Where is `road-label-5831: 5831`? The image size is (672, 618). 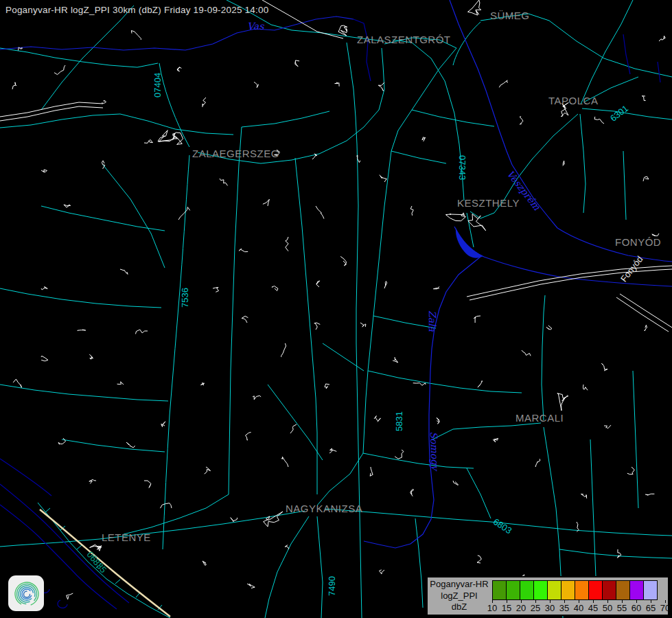
road-label-5831: 5831 is located at coordinates (399, 422).